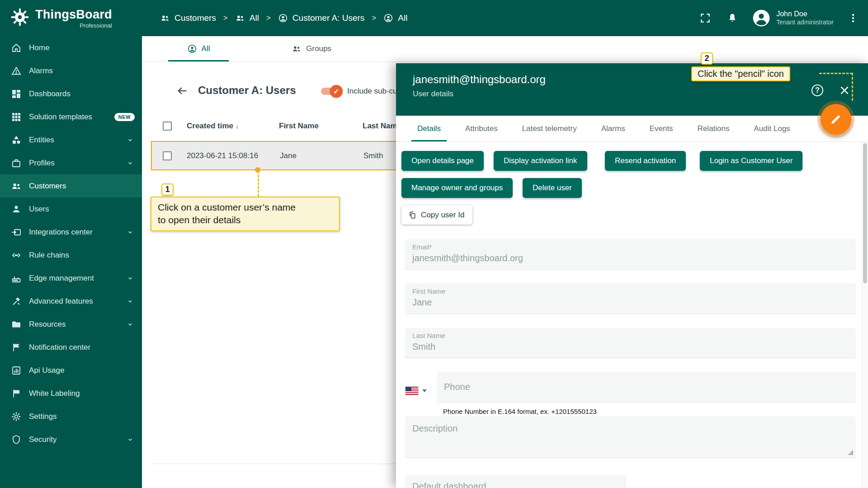 Image resolution: width=868 pixels, height=488 pixels. Describe the element at coordinates (71, 347) in the screenshot. I see `sidebar-item-notification-center: Notification center` at that location.